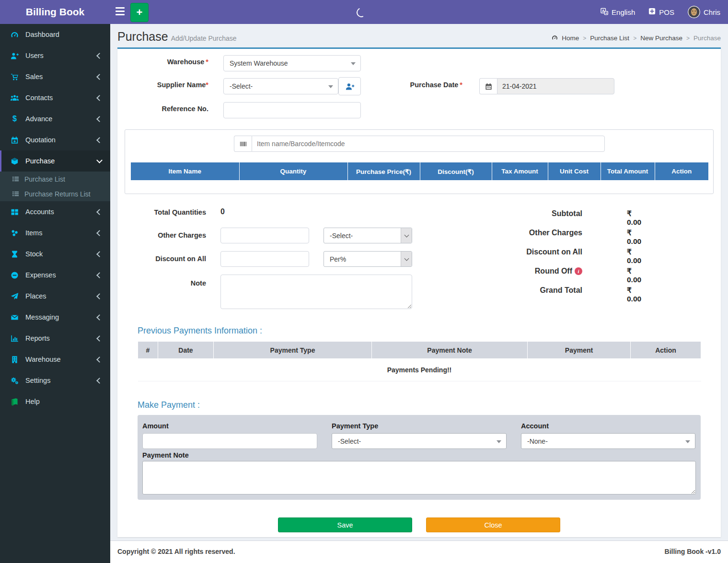  I want to click on make-payment-heading: Make Payment :, so click(419, 405).